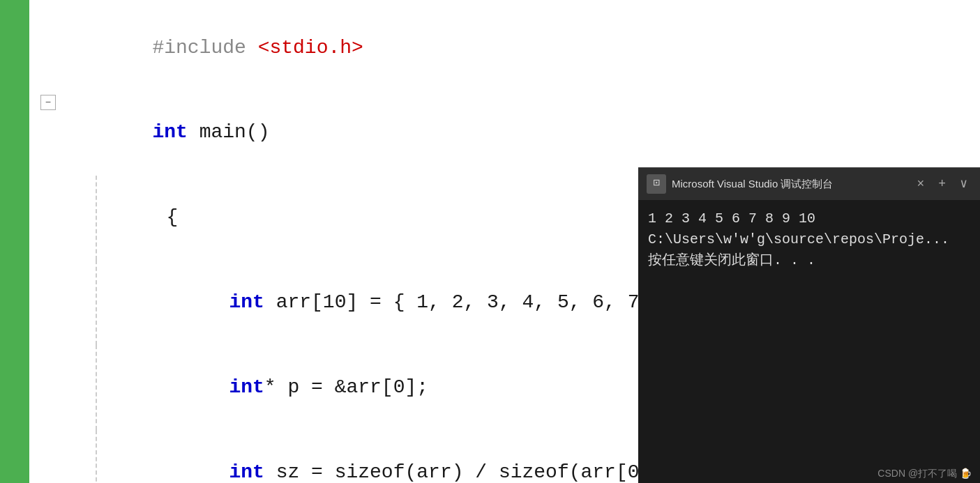 The width and height of the screenshot is (980, 483). What do you see at coordinates (790, 184) in the screenshot?
I see `terminal-title: Microsoft Visual Studio 调试控制台` at bounding box center [790, 184].